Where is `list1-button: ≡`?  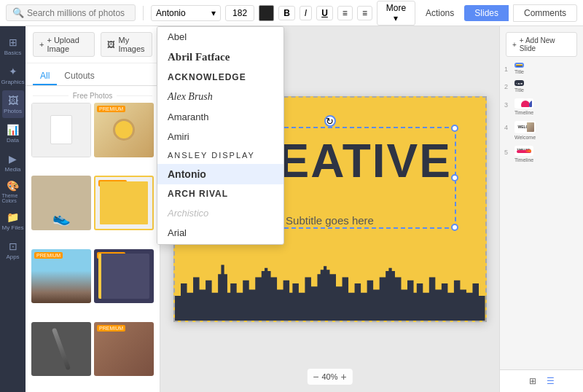 list1-button: ≡ is located at coordinates (345, 13).